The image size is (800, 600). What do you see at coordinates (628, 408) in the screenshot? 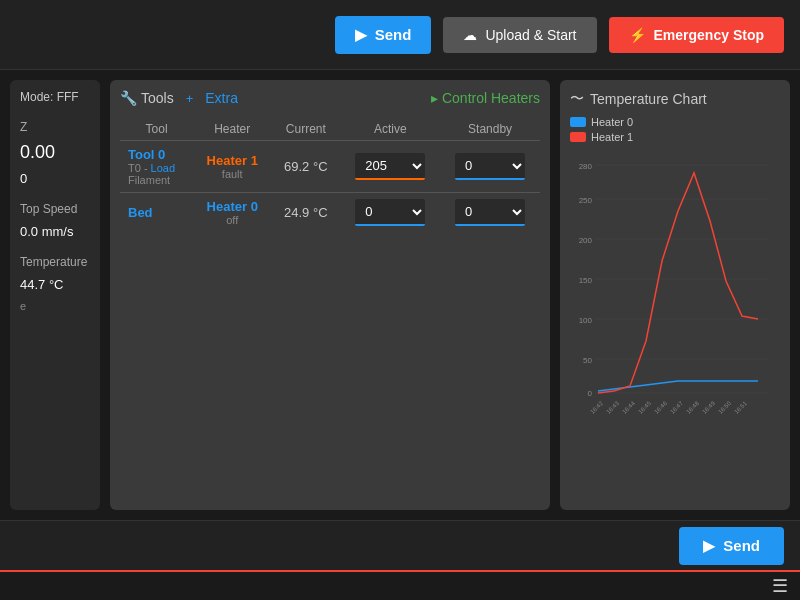
I see `svg-text: 16:44` at bounding box center [628, 408].